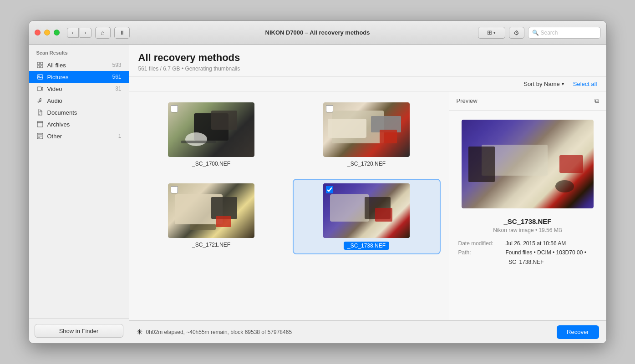  Describe the element at coordinates (492, 33) in the screenshot. I see `view-toggle-button: ⊞ ▾` at that location.